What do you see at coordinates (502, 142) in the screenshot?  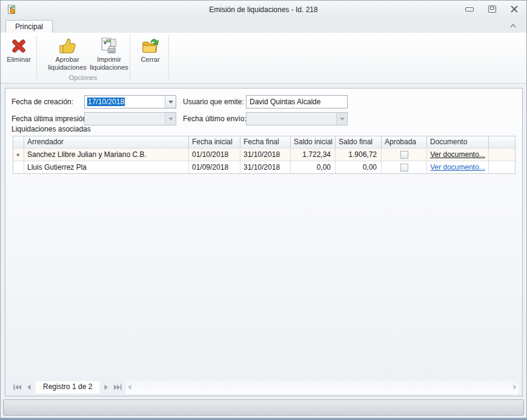 I see `header-filler-cell` at bounding box center [502, 142].